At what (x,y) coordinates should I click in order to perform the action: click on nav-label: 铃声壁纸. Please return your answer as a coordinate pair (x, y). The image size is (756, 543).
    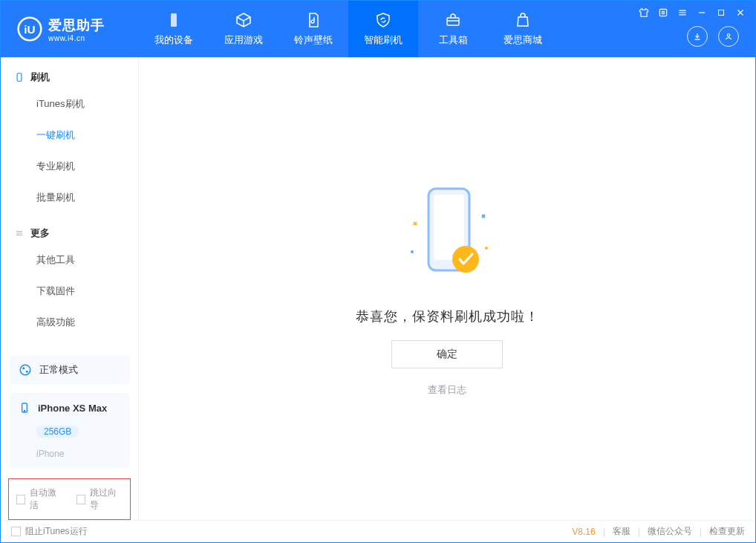
    Looking at the image, I should click on (313, 40).